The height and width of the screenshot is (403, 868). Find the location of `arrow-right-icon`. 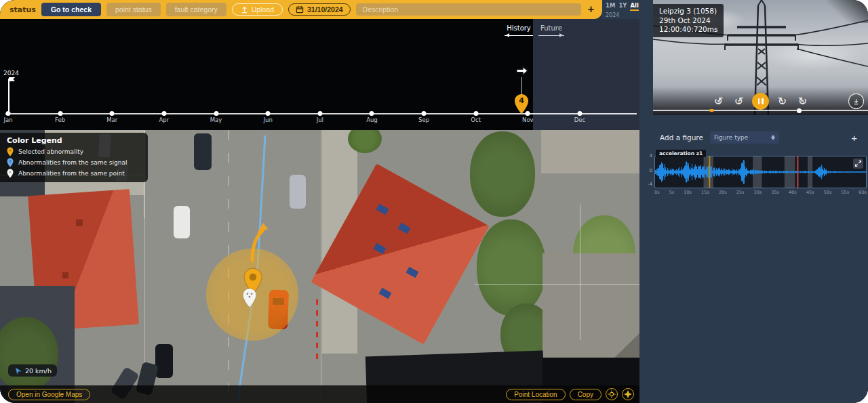

arrow-right-icon is located at coordinates (522, 70).